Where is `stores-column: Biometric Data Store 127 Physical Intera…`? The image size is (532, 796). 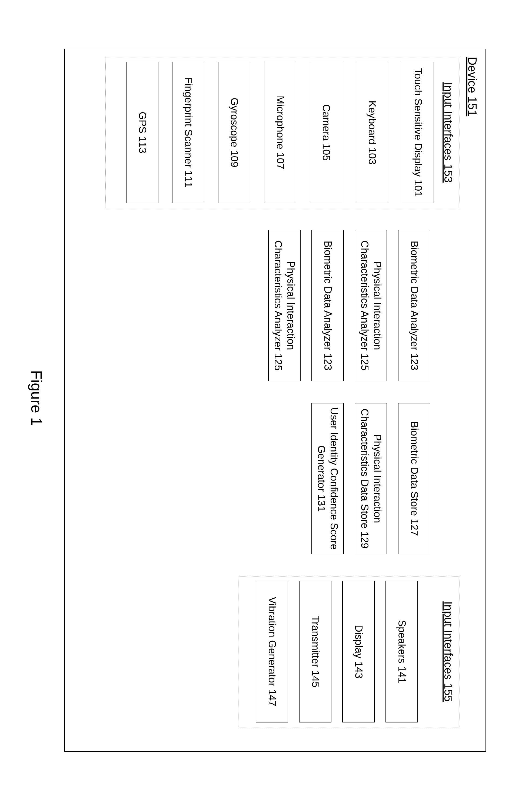
stores-column: Biometric Data Store 127 Physical Intera… is located at coordinates (380, 478).